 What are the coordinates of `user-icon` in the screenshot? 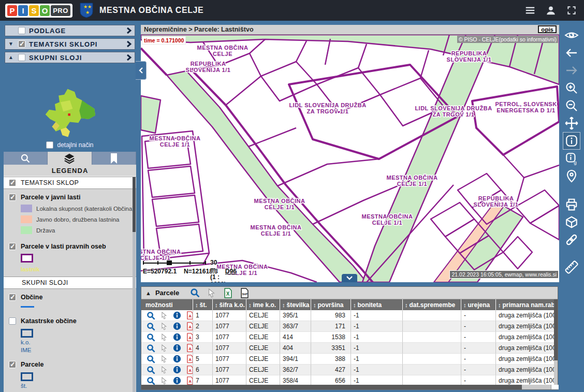 It's located at (551, 10).